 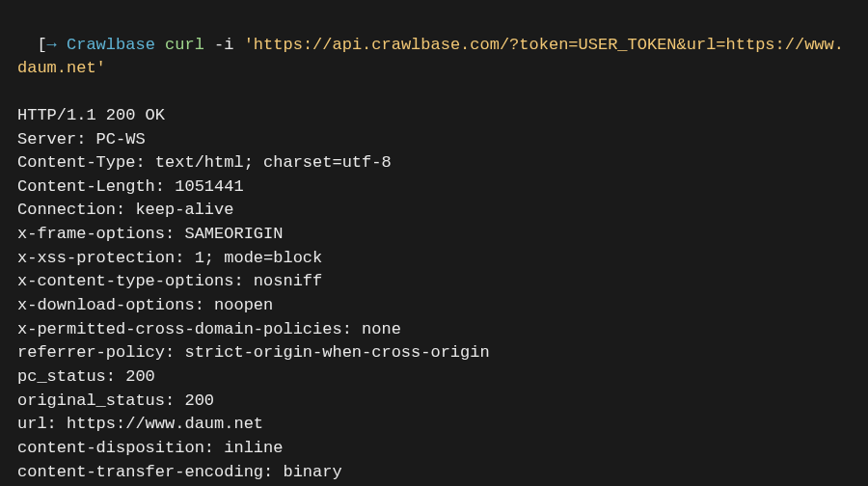 What do you see at coordinates (434, 282) in the screenshot?
I see `response-header: x-content-type-options: nosniff` at bounding box center [434, 282].